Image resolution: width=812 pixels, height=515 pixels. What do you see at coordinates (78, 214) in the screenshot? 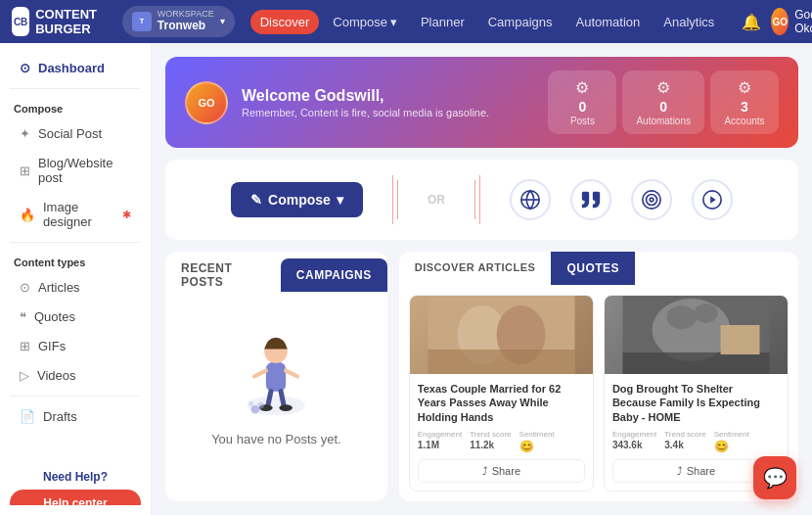
I see `sidebar-image-designer-label: Image designer` at bounding box center [78, 214].